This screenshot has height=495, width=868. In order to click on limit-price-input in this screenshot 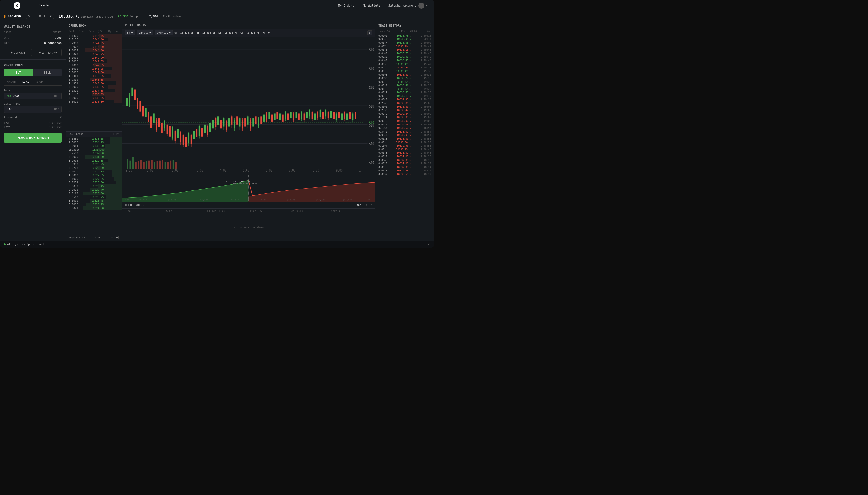, I will do `click(30, 109)`.